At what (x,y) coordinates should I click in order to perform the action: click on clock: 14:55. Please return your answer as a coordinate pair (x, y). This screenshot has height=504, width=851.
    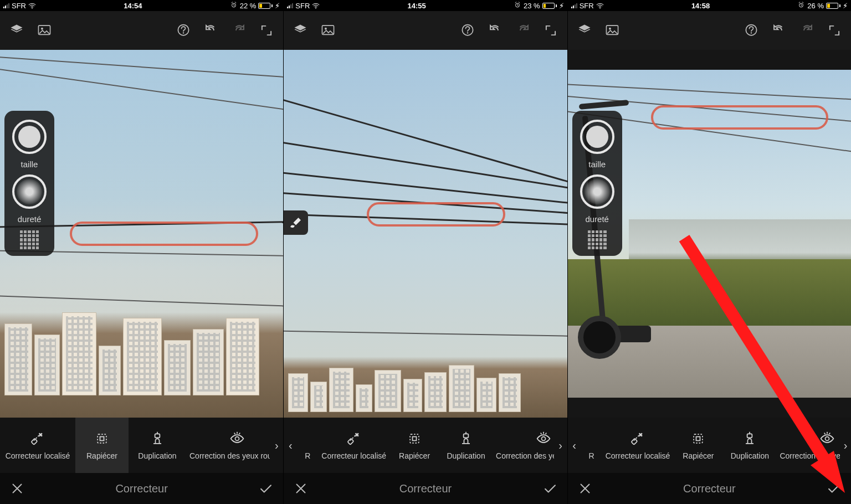
    Looking at the image, I should click on (417, 6).